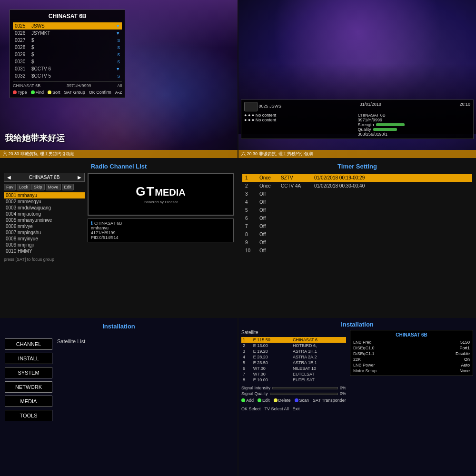 The height and width of the screenshot is (476, 476). What do you see at coordinates (68, 85) in the screenshot?
I see `channel-footer: CHINASAT 6B 3971/H/9999 All` at bounding box center [68, 85].